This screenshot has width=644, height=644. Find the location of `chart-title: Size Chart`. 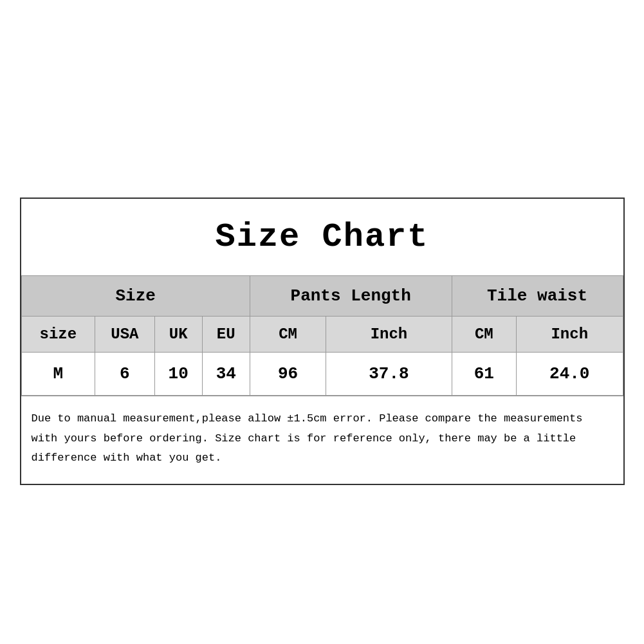

chart-title: Size Chart is located at coordinates (322, 237).